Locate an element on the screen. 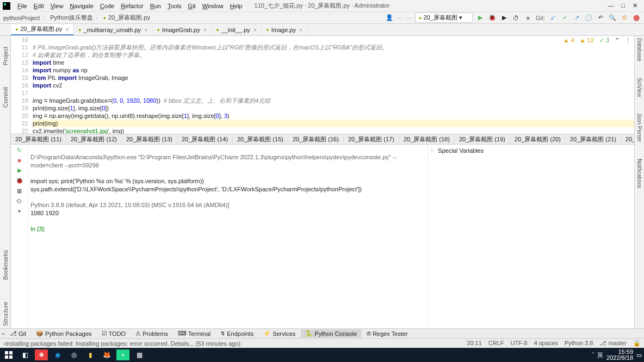 The image size is (644, 362). menu-help: Help is located at coordinates (236, 6).